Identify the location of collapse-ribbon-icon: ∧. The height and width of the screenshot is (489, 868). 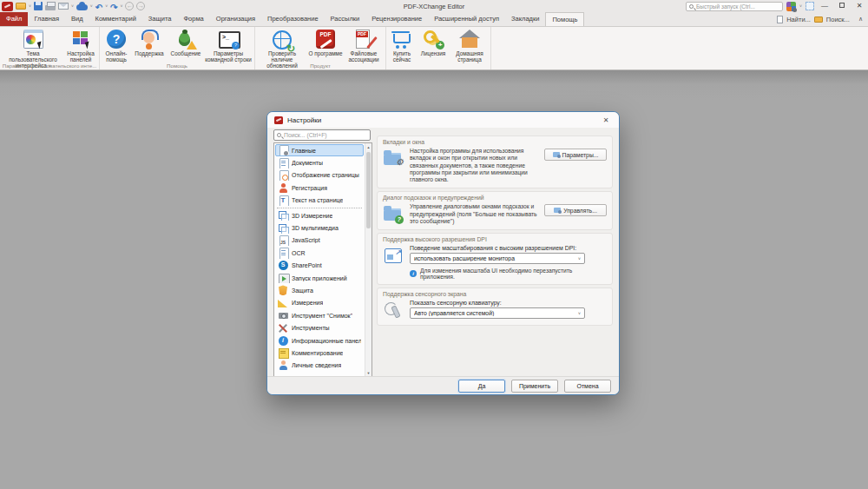
(861, 19).